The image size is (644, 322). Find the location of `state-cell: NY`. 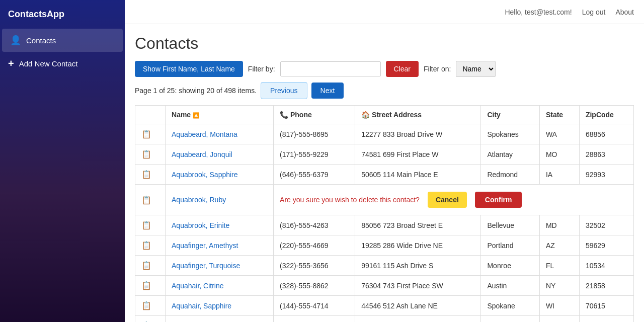

state-cell: NY is located at coordinates (559, 286).